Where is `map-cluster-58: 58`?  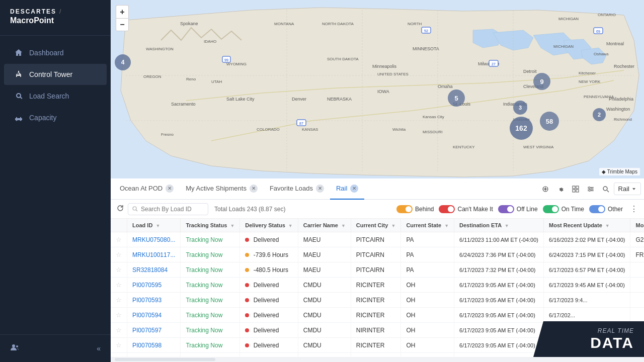
map-cluster-58: 58 is located at coordinates (549, 121).